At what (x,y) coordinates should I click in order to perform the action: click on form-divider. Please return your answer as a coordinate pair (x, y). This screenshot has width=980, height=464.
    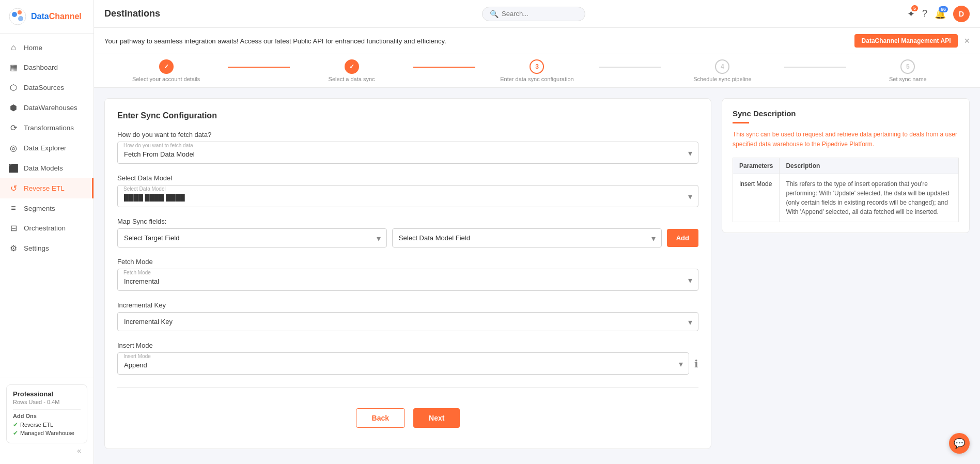
    Looking at the image, I should click on (408, 388).